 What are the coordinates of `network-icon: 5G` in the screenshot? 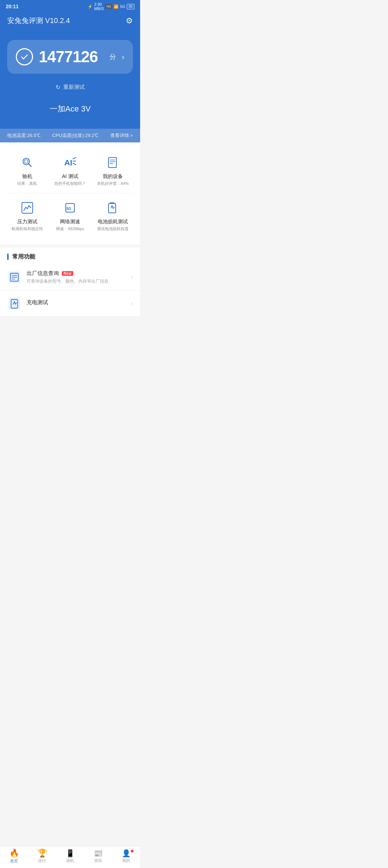 It's located at (70, 208).